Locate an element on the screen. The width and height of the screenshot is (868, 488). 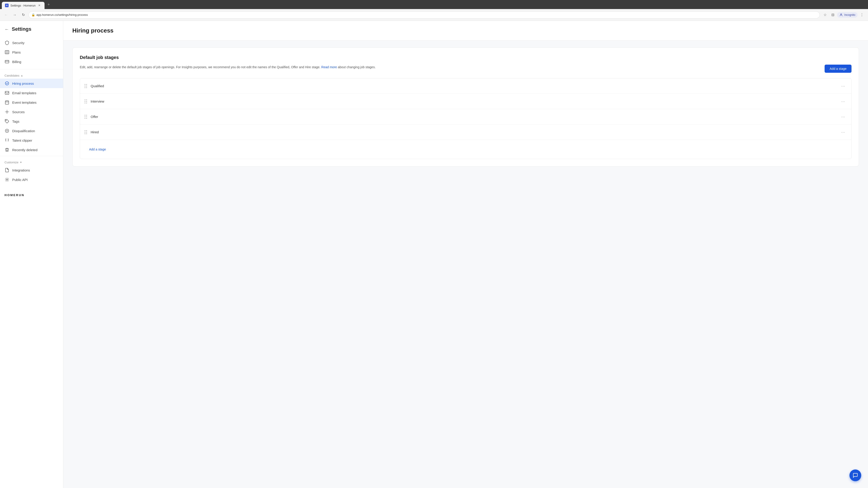
sidebar-logo-area: HOMERUN is located at coordinates (32, 194).